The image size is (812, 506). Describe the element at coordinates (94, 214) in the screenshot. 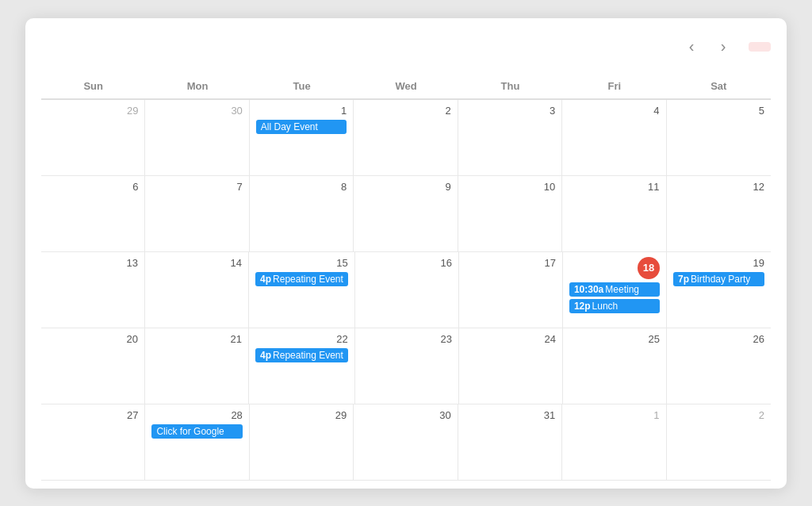

I see `day-cell: 6` at that location.